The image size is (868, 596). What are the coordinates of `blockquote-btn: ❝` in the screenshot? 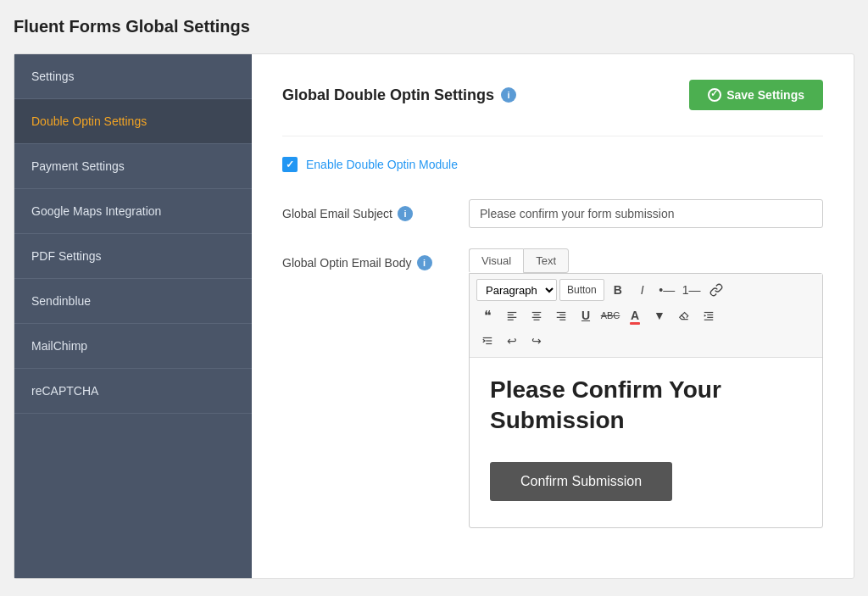 It's located at (487, 315).